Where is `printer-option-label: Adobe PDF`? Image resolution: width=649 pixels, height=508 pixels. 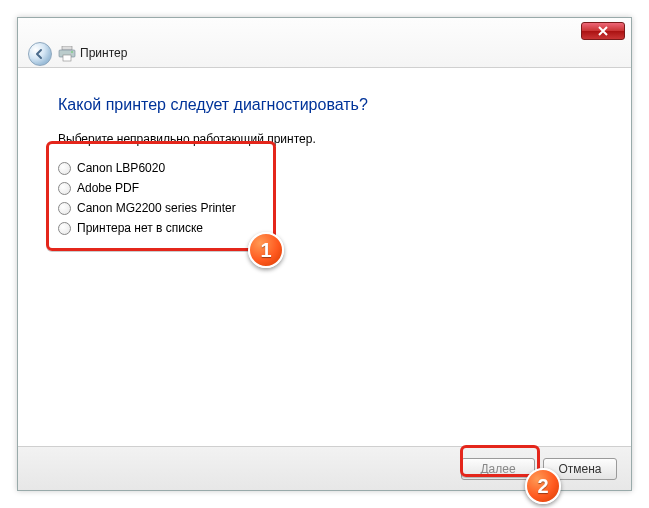 printer-option-label: Adobe PDF is located at coordinates (108, 188).